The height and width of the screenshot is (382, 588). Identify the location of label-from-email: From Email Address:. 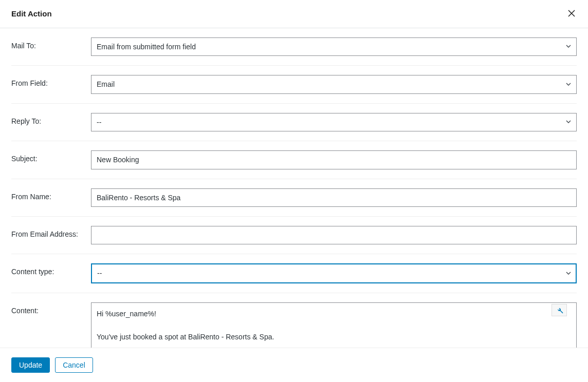
(51, 232).